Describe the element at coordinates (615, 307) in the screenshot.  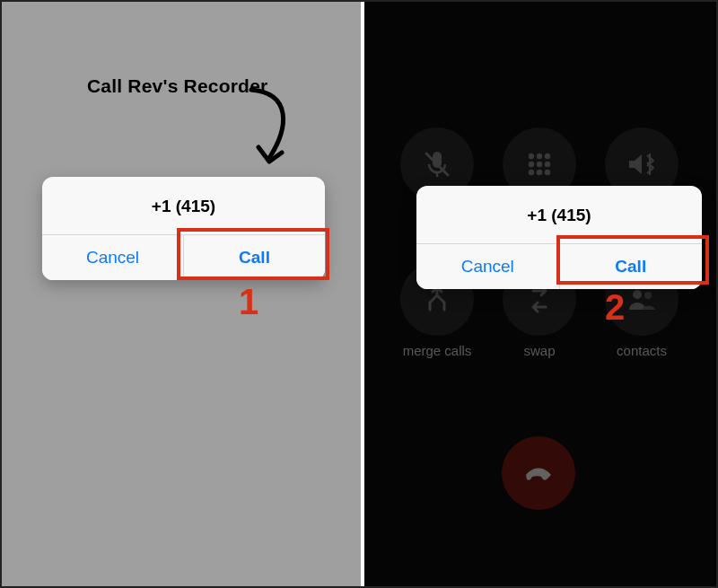
I see `step-number-2: 2` at that location.